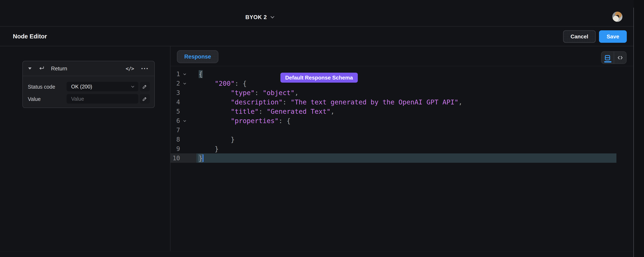 This screenshot has width=644, height=257. What do you see at coordinates (402, 111) in the screenshot?
I see `code-line: 5 "title": "Generated Text",` at bounding box center [402, 111].